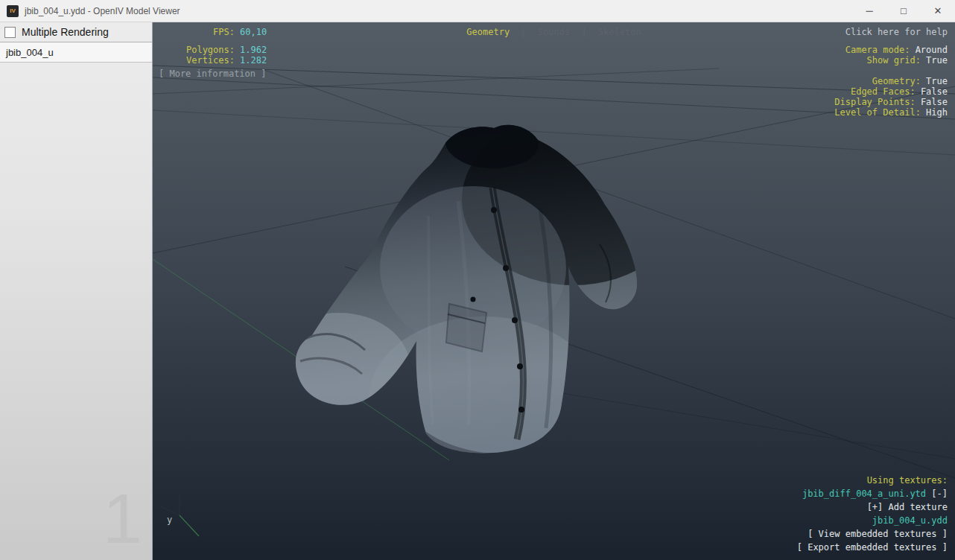 Image resolution: width=955 pixels, height=560 pixels. Describe the element at coordinates (872, 494) in the screenshot. I see `texture-file-row: jbib_diff_004_a_uni.ytd [-]` at that location.